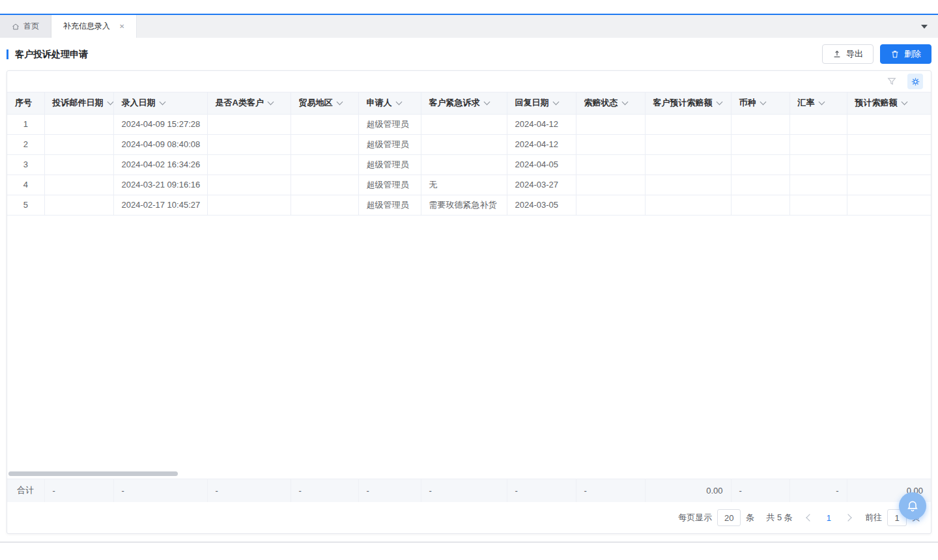  I want to click on table-cell: 2024-04-02 16:34:26, so click(160, 164).